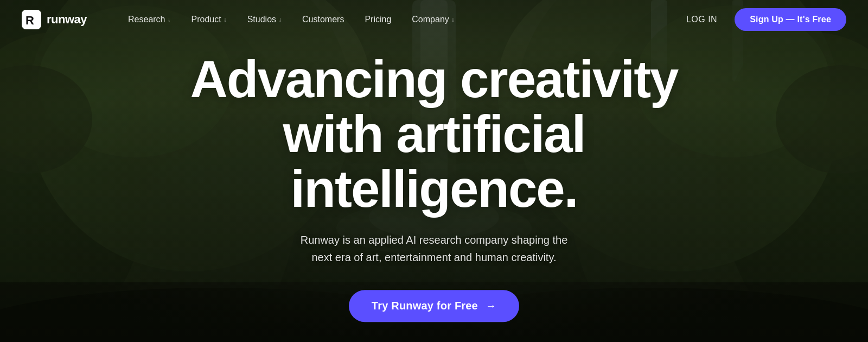  What do you see at coordinates (67, 20) in the screenshot?
I see `logo-text: runway` at bounding box center [67, 20].